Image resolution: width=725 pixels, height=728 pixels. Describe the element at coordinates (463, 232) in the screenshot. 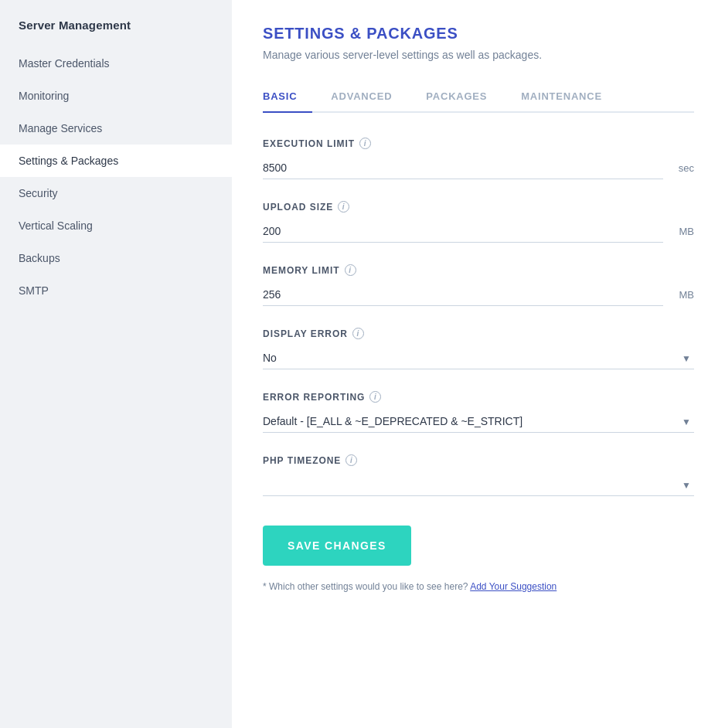

I see `upload-size-input` at that location.